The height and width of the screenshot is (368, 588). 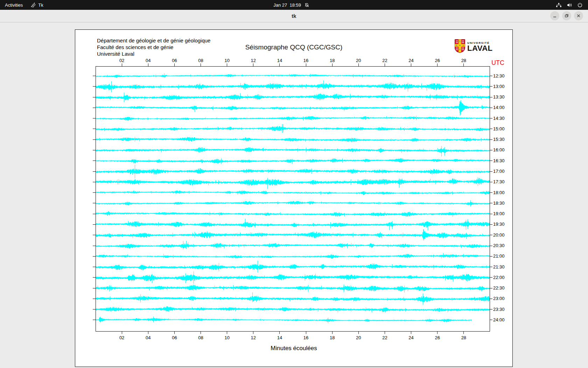 I want to click on x-tick-label-bottom: 20, so click(x=358, y=338).